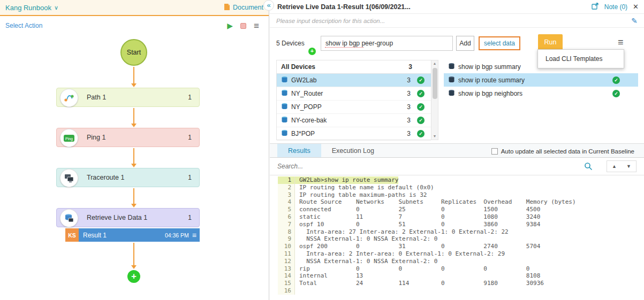 The width and height of the screenshot is (644, 300). Describe the element at coordinates (435, 100) in the screenshot. I see `device-list-scrollbar: ▲ ▼` at that location.